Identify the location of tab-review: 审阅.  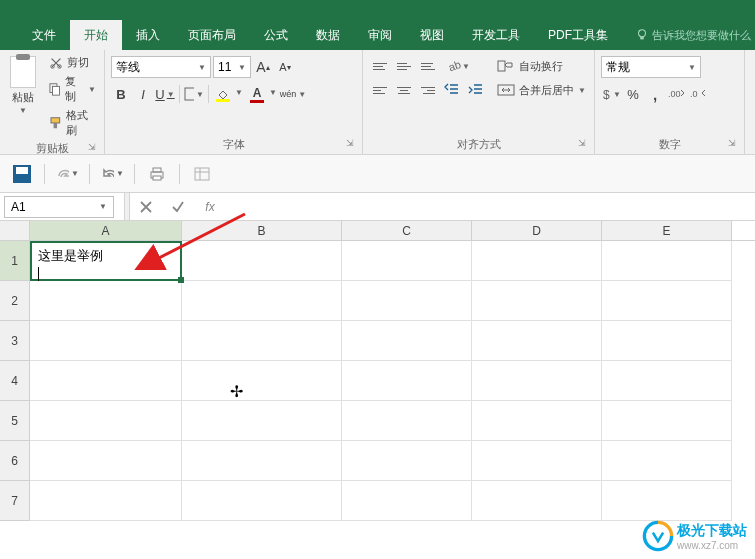
(380, 35).